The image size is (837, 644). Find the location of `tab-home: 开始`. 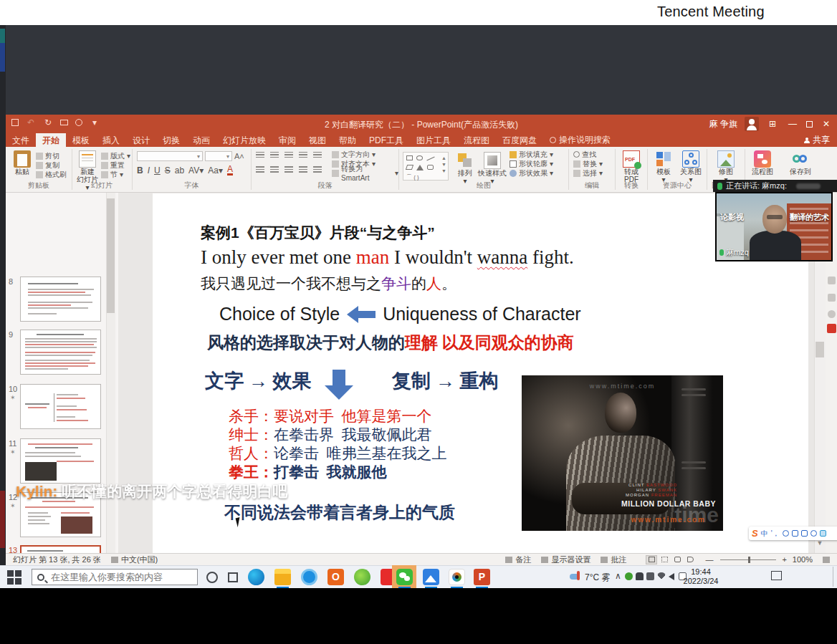

tab-home: 开始 is located at coordinates (51, 140).